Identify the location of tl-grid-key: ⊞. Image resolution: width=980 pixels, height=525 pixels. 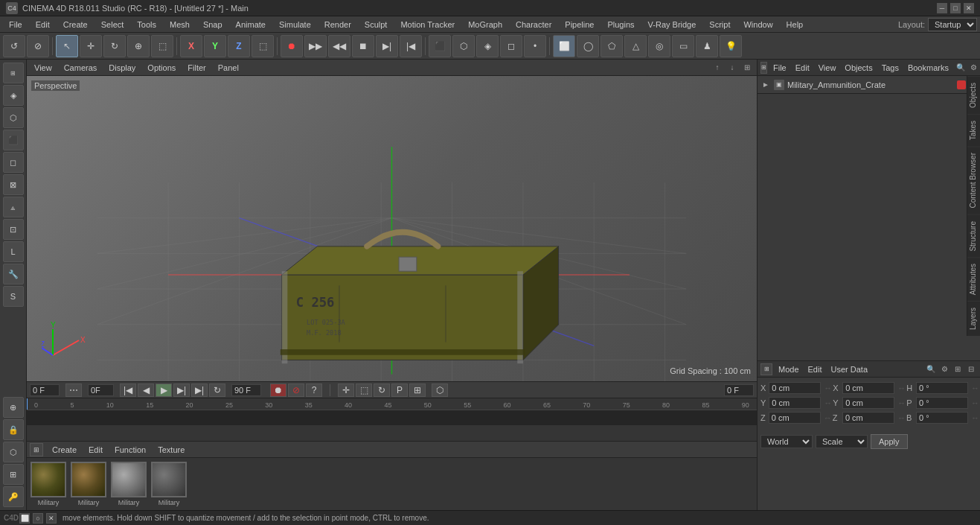
(417, 390).